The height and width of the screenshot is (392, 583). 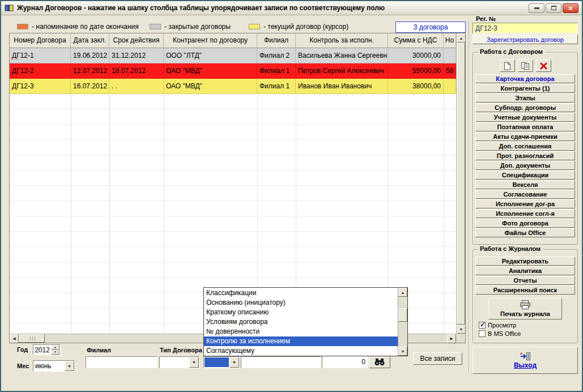 I want to click on contract-type-label: Тип Договора, so click(x=181, y=350).